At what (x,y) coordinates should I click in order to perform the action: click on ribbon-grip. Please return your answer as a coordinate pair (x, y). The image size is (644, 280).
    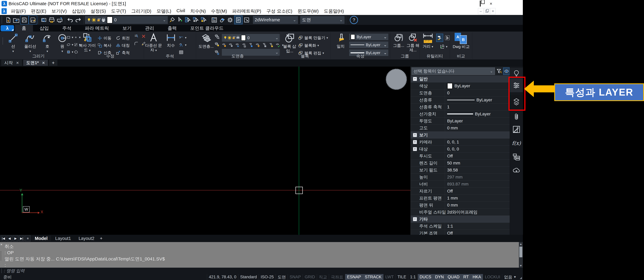
    Looking at the image, I should click on (3, 41).